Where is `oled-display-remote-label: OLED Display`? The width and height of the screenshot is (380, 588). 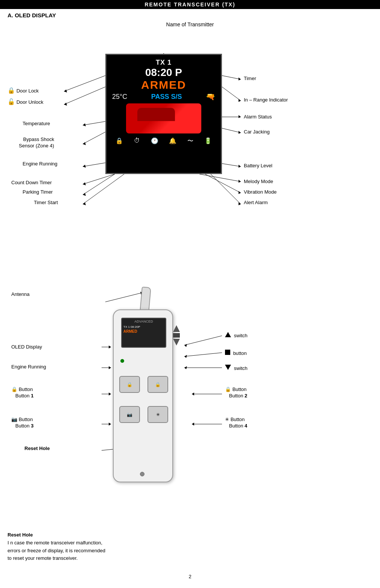 oled-display-remote-label: OLED Display is located at coordinates (27, 347).